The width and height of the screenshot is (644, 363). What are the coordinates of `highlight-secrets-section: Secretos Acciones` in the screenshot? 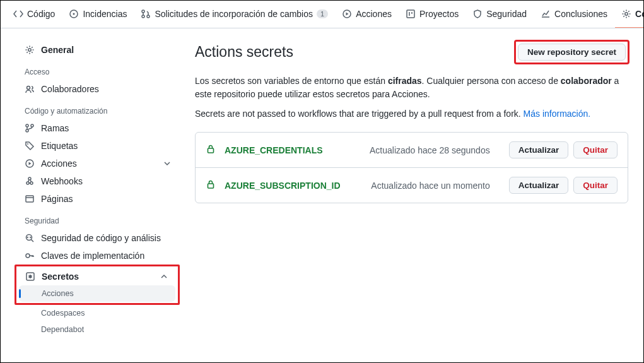 It's located at (97, 285).